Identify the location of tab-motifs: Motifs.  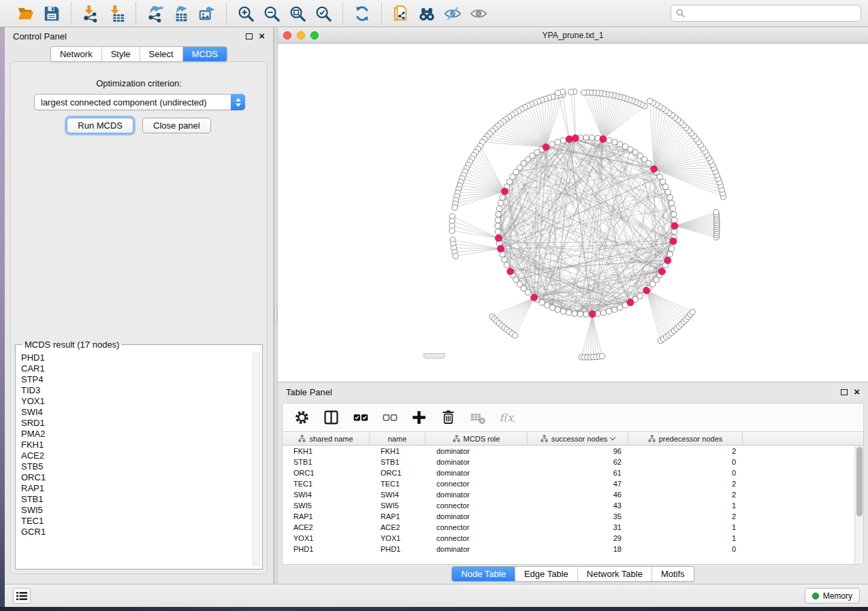
(673, 574).